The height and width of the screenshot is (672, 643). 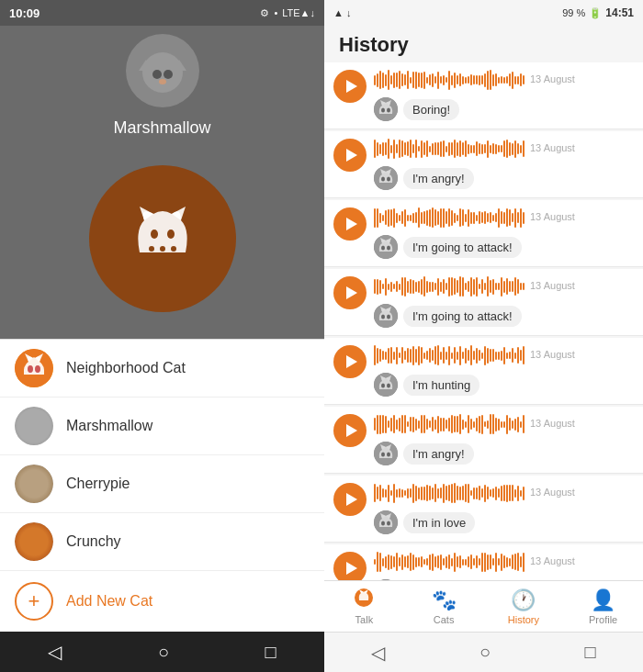 What do you see at coordinates (378, 653) in the screenshot?
I see `back-button-right: ◁` at bounding box center [378, 653].